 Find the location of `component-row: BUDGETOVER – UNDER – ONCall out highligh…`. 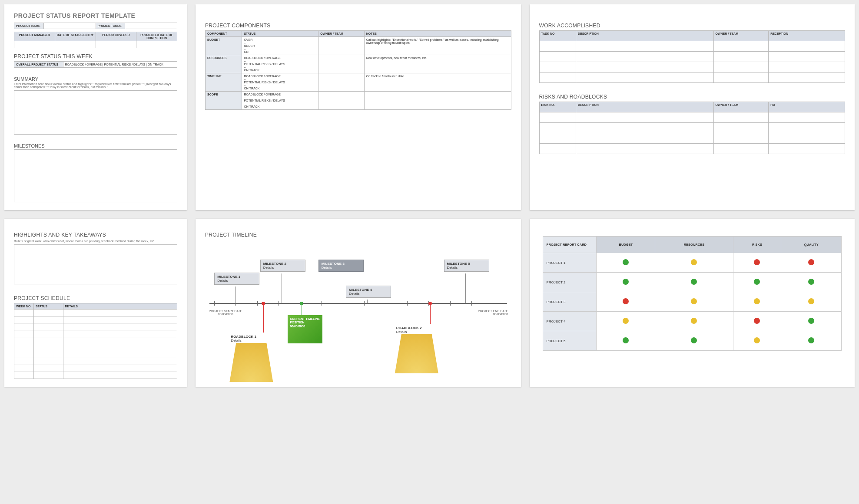

component-row: BUDGETOVER – UNDER – ONCall out highligh… is located at coordinates (358, 46).